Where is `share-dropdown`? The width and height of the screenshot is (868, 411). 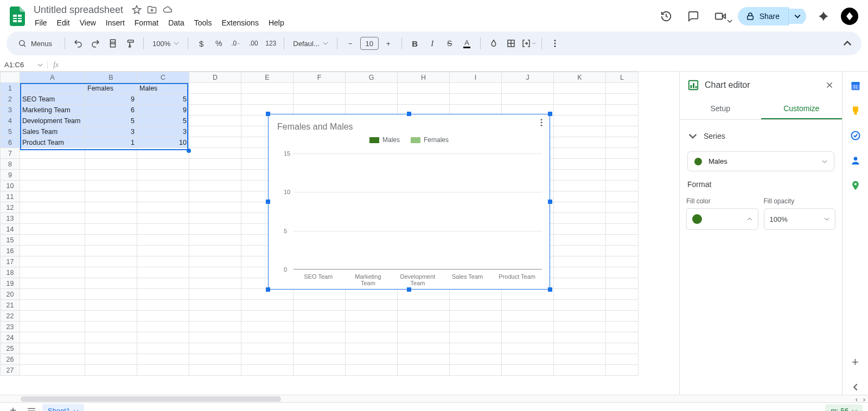
share-dropdown is located at coordinates (797, 16).